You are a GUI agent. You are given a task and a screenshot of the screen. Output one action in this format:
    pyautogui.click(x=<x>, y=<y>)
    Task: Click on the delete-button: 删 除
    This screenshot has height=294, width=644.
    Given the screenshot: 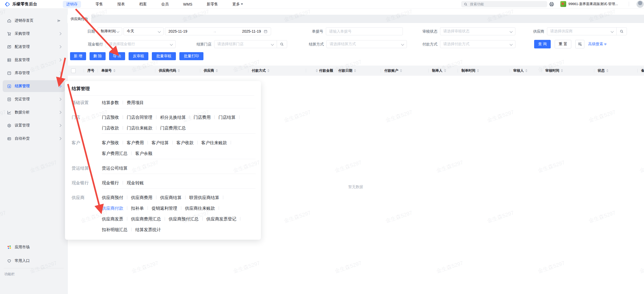 What is the action you would take?
    pyautogui.click(x=98, y=56)
    